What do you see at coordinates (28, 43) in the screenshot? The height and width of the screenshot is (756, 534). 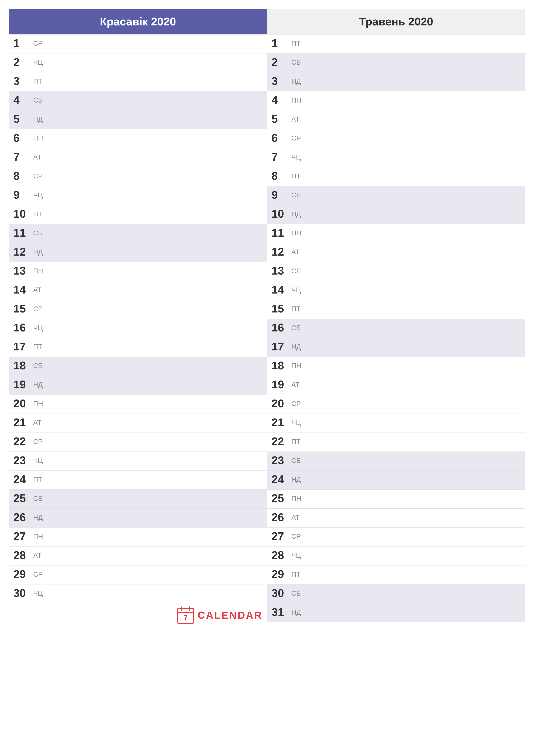 I see `day-info: 1СР` at bounding box center [28, 43].